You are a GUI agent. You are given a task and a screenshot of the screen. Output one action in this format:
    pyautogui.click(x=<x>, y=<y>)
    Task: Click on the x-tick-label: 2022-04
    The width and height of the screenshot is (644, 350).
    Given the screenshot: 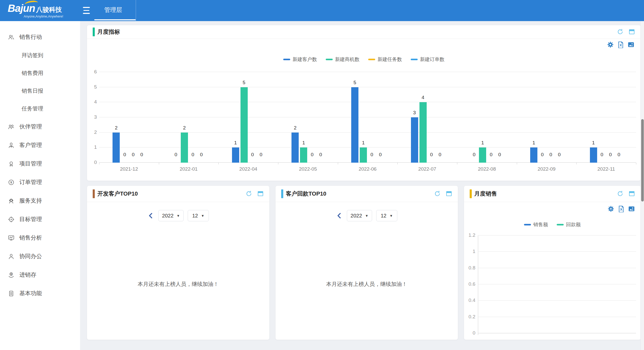 What is the action you would take?
    pyautogui.click(x=248, y=169)
    